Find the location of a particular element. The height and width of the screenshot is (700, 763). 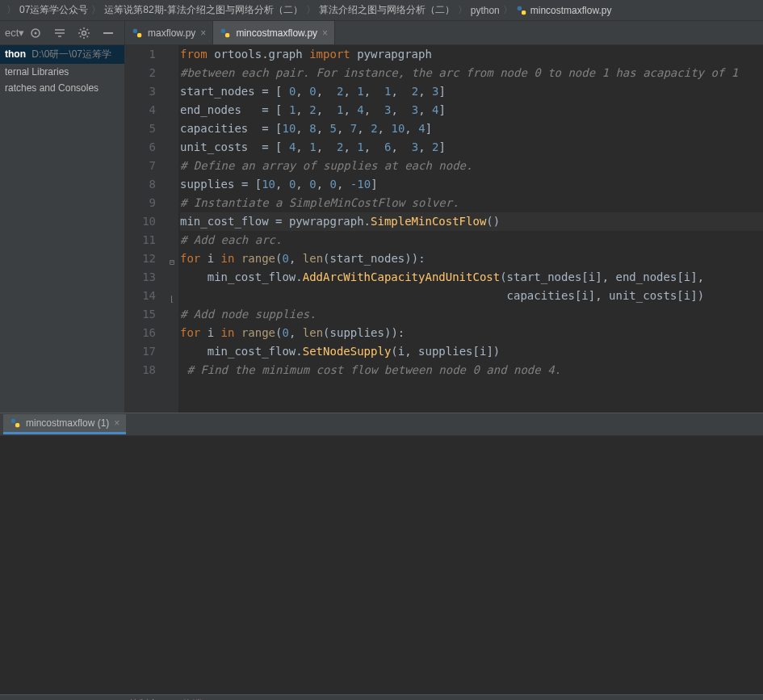

project-sidebar: thon D:\0研一\07运筹学 ternal Libraries ratch… is located at coordinates (63, 229).